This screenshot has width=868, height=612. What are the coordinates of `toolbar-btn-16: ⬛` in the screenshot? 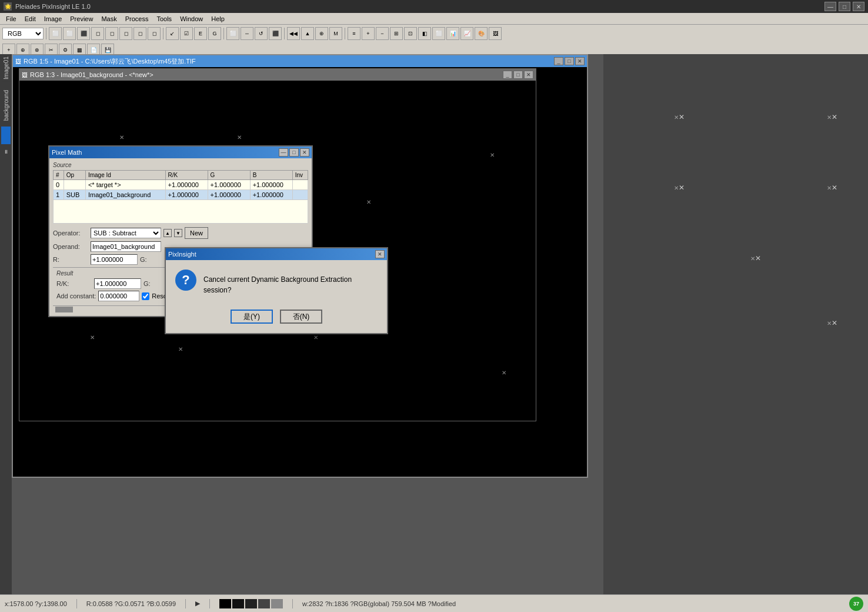 It's located at (275, 34).